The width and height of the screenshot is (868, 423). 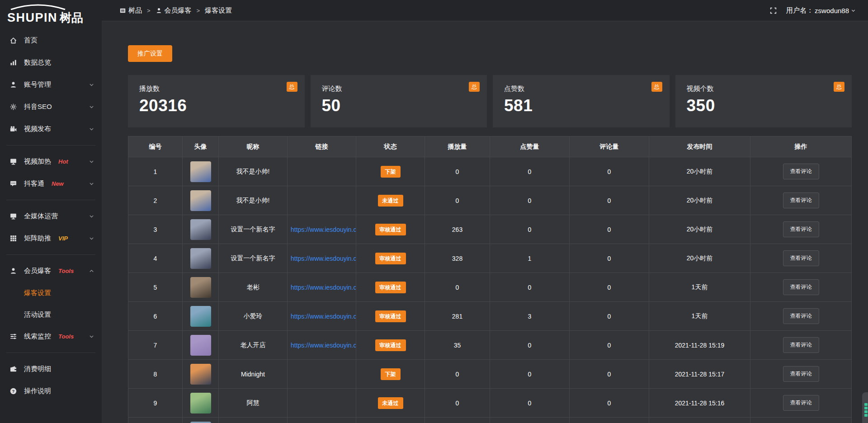 I want to click on cell-plays: 35, so click(x=458, y=345).